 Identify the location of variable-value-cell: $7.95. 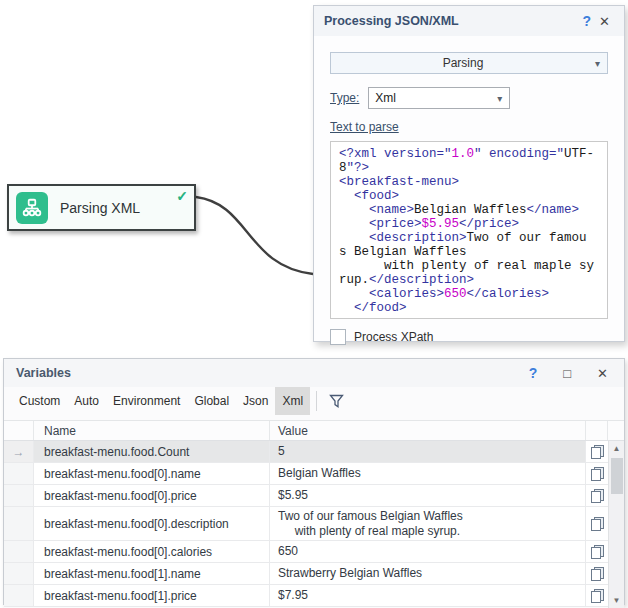
(428, 596).